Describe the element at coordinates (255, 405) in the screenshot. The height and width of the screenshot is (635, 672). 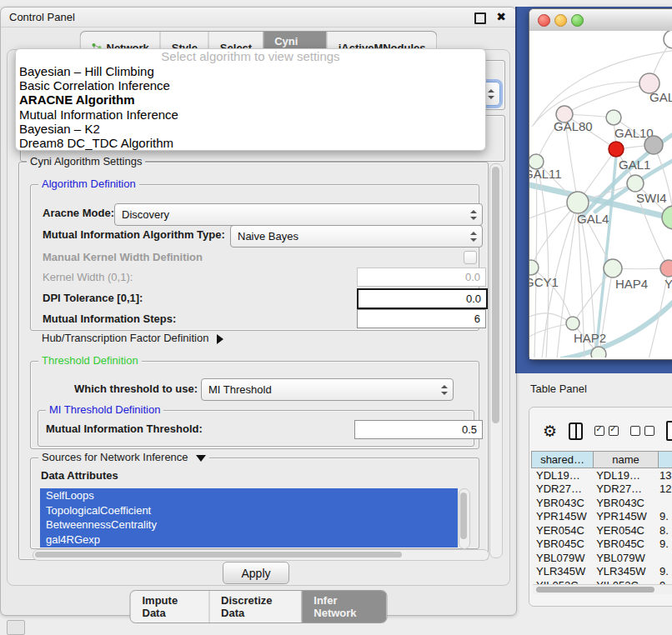
I see `threshold-definition-group: Threshold Definition Which threshold to …` at that location.